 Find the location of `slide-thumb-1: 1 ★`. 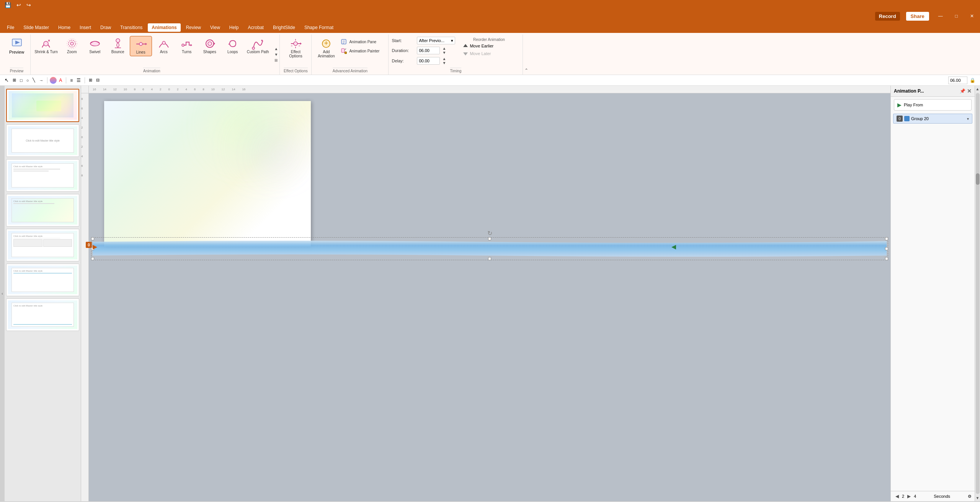

slide-thumb-1: 1 ★ is located at coordinates (43, 106).